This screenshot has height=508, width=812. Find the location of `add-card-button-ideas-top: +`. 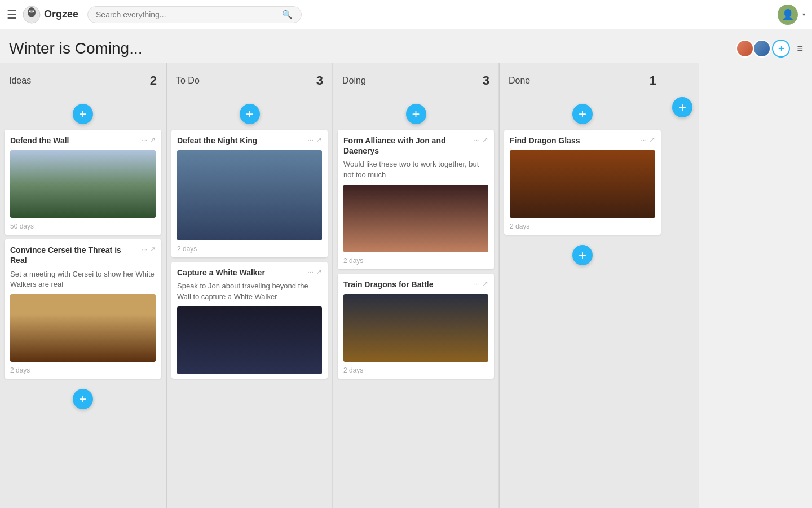

add-card-button-ideas-top: + is located at coordinates (83, 114).